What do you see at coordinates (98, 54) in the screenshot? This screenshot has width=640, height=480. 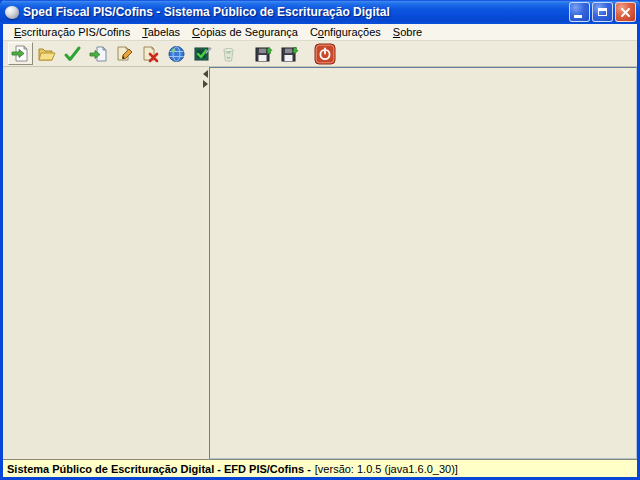 I see `document-import-arrow-icon` at bounding box center [98, 54].